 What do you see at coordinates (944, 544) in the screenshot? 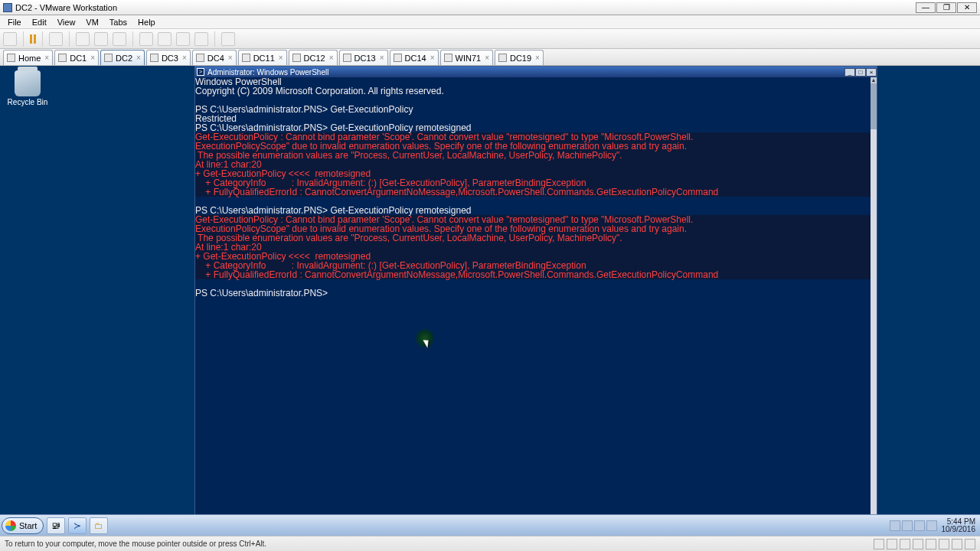
I see `device-sound-icon` at bounding box center [944, 544].